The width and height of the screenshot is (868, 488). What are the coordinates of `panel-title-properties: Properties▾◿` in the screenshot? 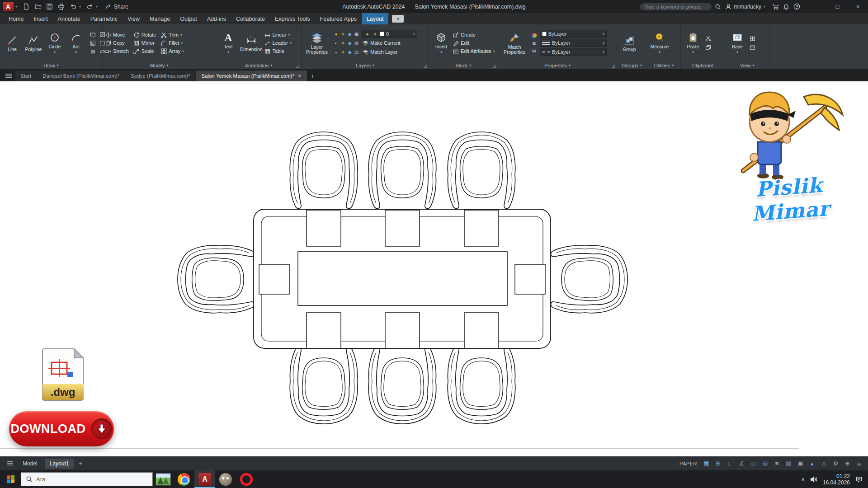 It's located at (557, 65).